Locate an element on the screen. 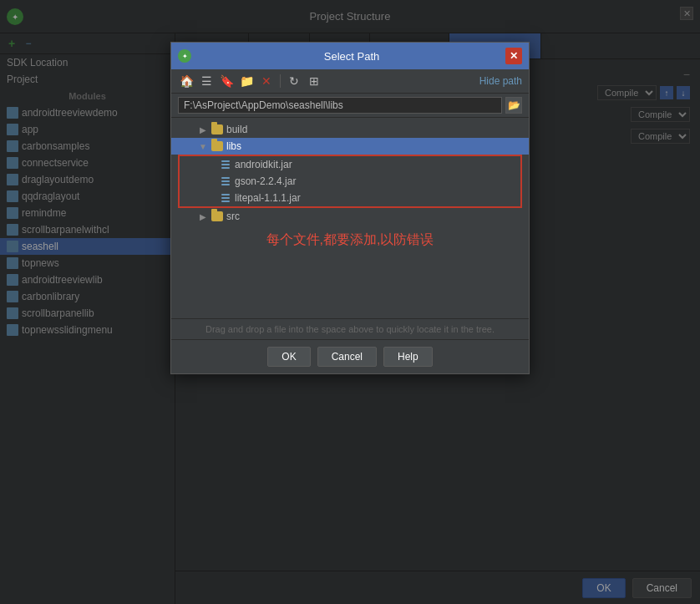 The height and width of the screenshot is (604, 700). tree-item-build: ▶ build is located at coordinates (350, 129).